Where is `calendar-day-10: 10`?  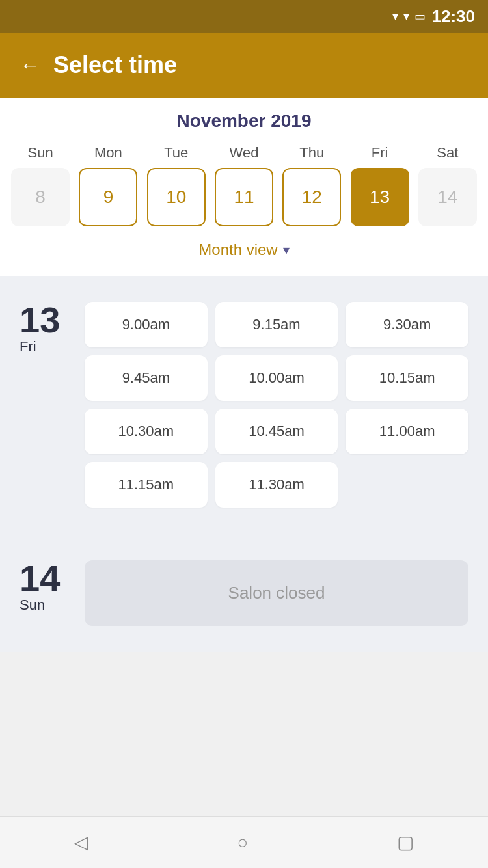
calendar-day-10: 10 is located at coordinates (176, 197).